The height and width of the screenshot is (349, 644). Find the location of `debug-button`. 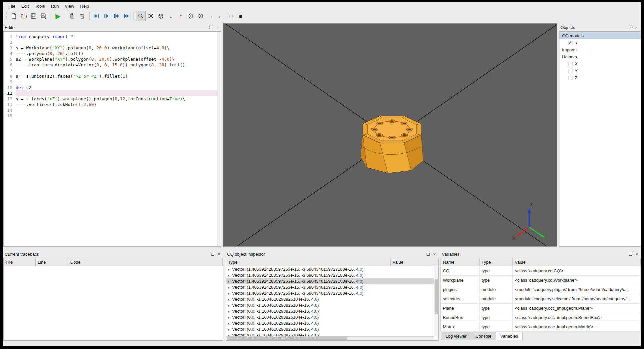

debug-button is located at coordinates (72, 16).